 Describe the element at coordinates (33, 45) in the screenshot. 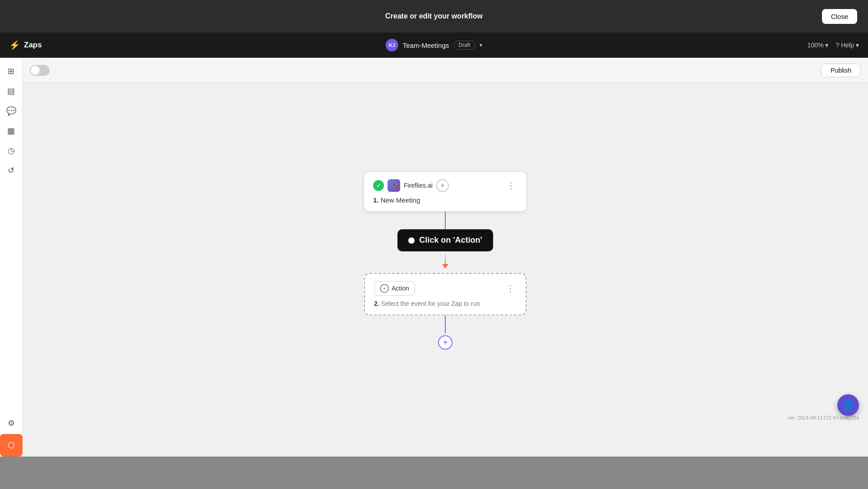

I see `app-name: Zaps` at that location.